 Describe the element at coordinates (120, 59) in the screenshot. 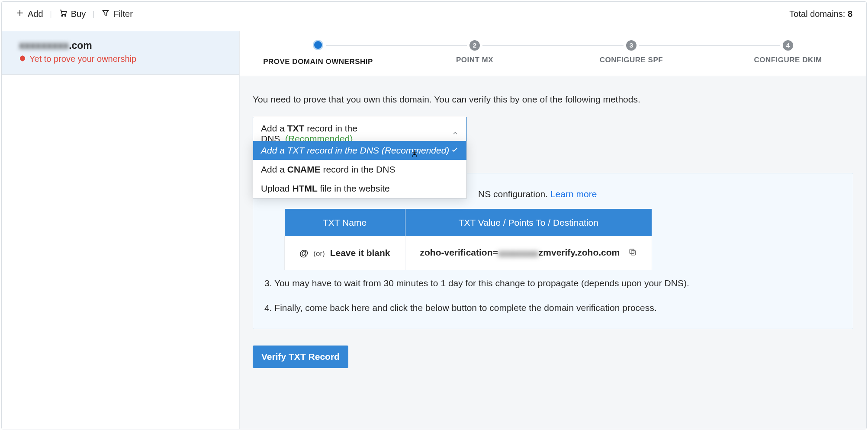

I see `domain-status: Yet to prove your ownership` at that location.